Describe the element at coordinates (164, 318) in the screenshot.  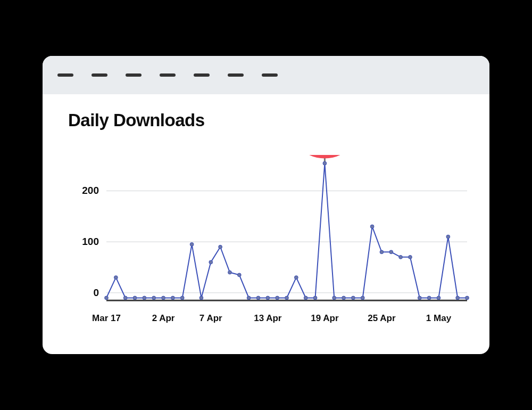
I see `svg-text: 2 Apr` at that location.